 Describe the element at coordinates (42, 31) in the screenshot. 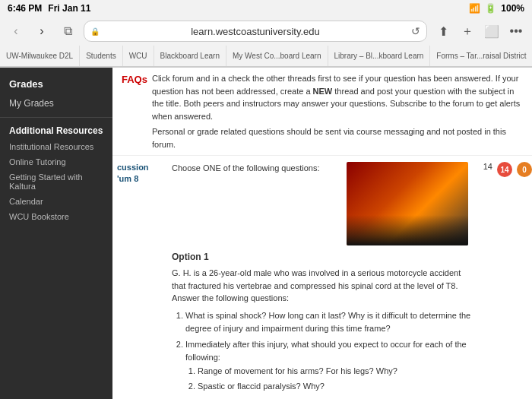

I see `forward-button: ›` at that location.